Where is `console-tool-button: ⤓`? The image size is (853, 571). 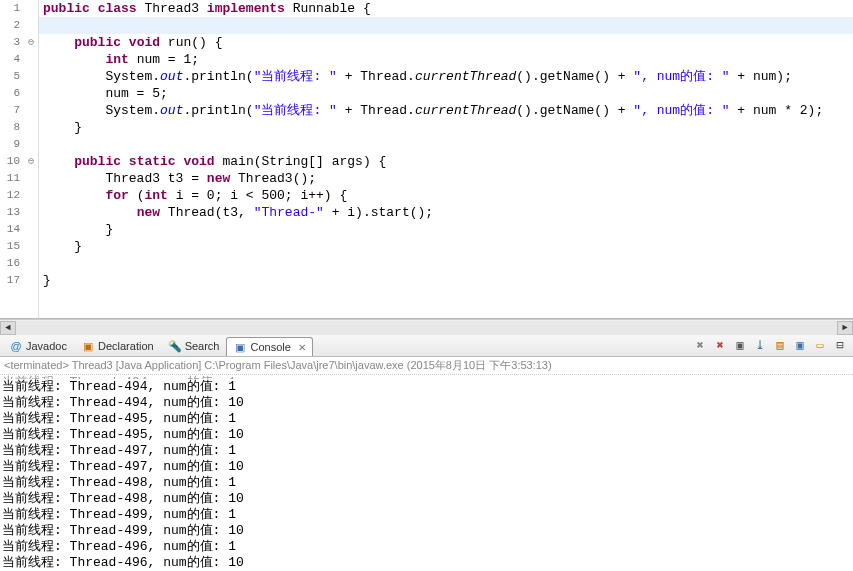 console-tool-button: ⤓ is located at coordinates (760, 346).